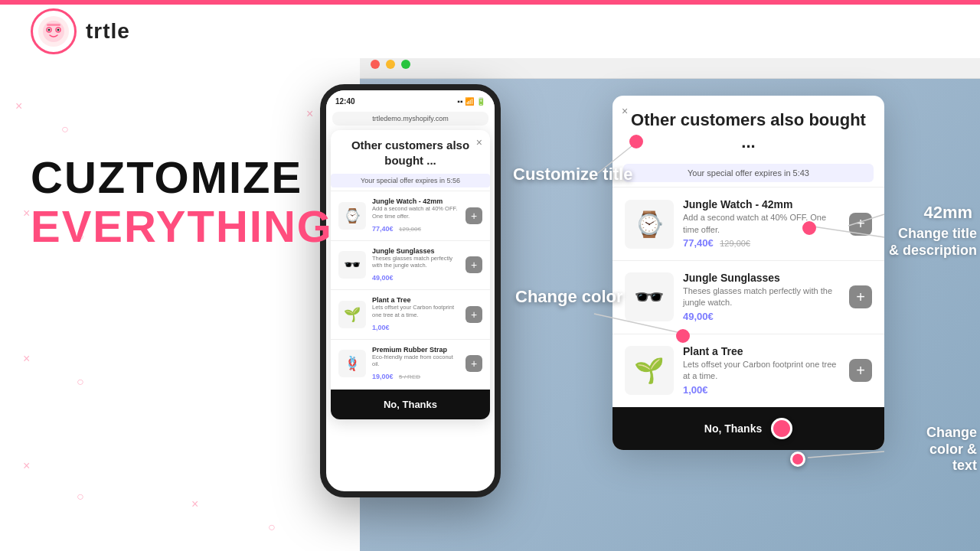 The width and height of the screenshot is (980, 551). Describe the element at coordinates (933, 242) in the screenshot. I see `annotation-change-title-desc: Change title& description` at that location.